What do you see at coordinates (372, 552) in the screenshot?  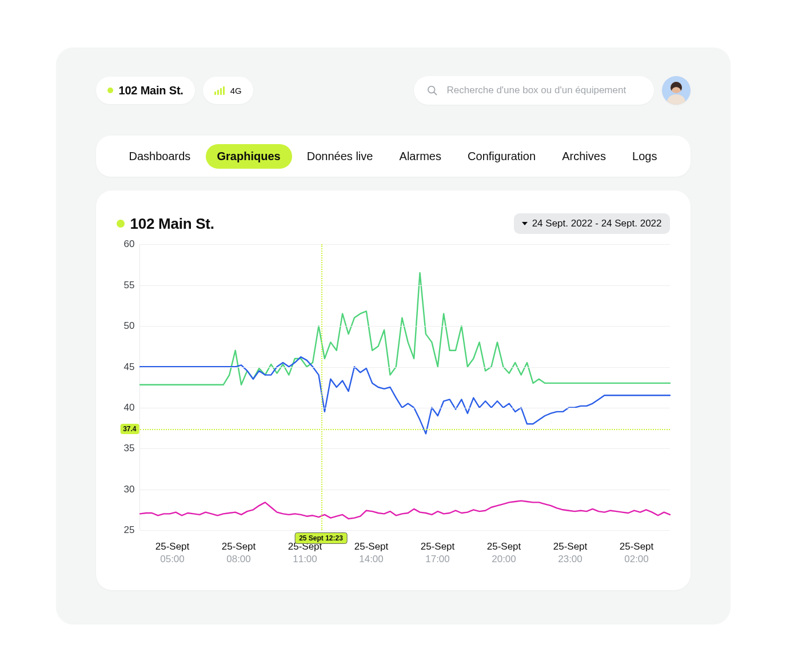 I see `x-tick: 25-Sept14:00` at bounding box center [372, 552].